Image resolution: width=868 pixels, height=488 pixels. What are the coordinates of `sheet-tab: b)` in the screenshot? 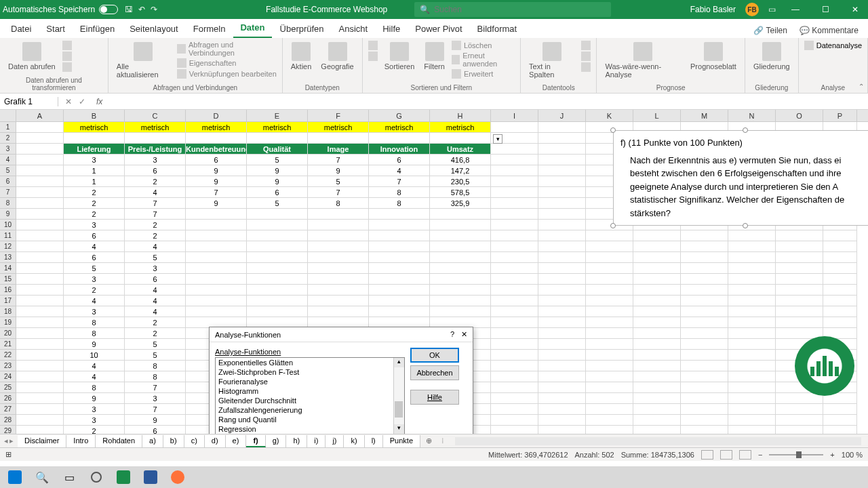 It's located at (174, 441).